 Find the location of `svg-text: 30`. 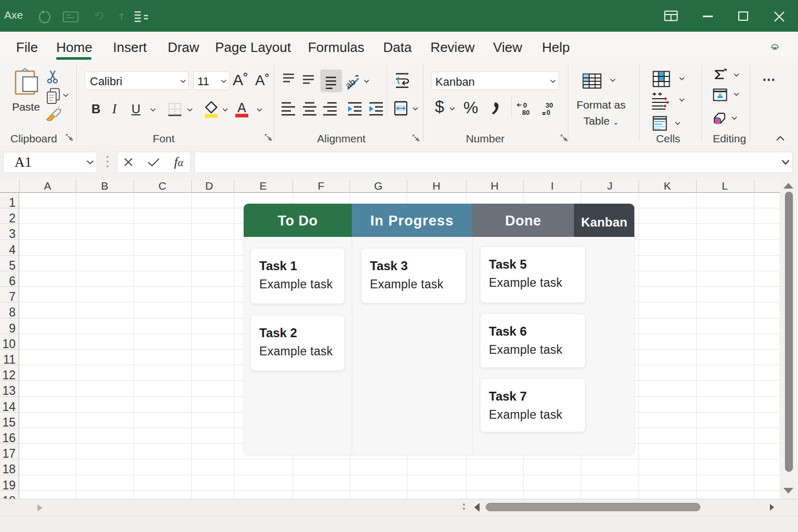

svg-text: 30 is located at coordinates (549, 105).